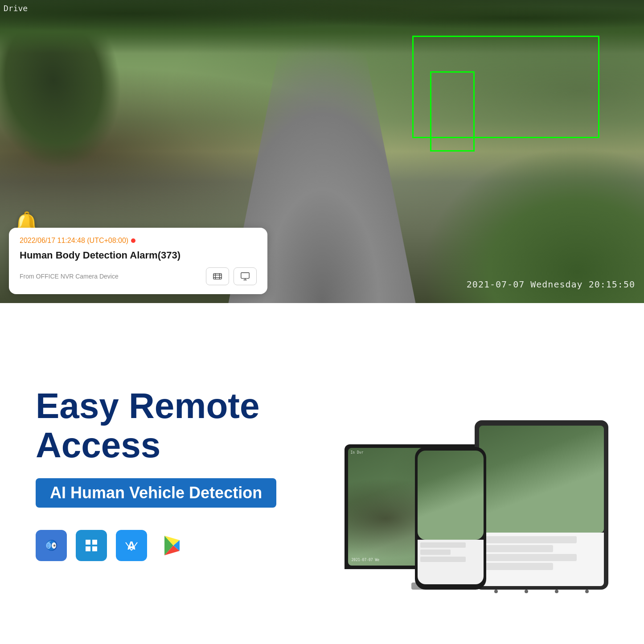  Describe the element at coordinates (172, 474) in the screenshot. I see `left-content: Easy Remote Access AI Human Vehicle Dete…` at that location.